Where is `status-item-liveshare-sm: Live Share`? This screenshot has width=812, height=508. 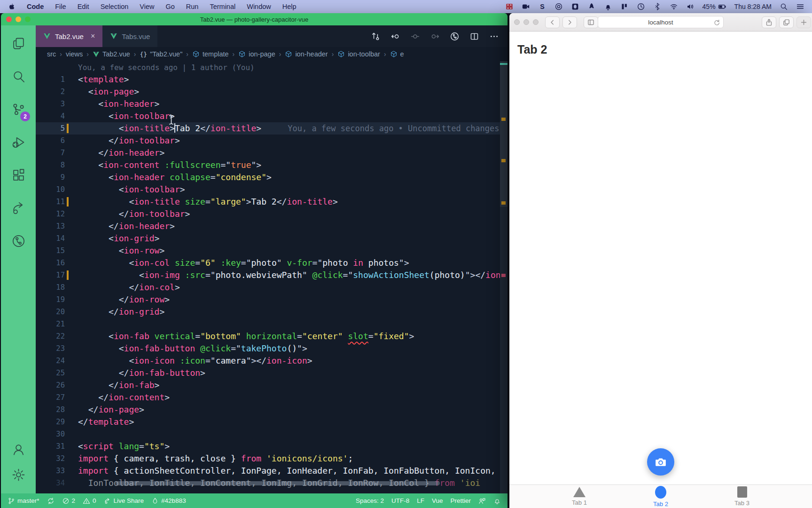 status-item-liveshare-sm: Live Share is located at coordinates (124, 501).